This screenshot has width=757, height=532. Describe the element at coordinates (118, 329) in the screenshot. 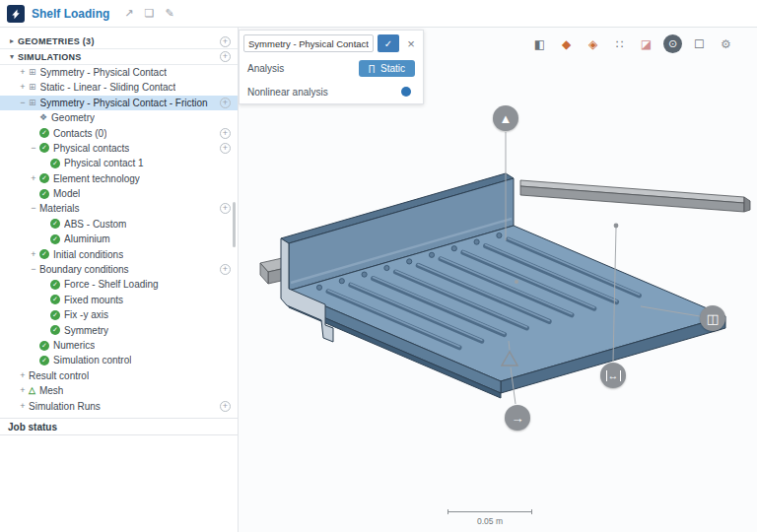

I see `tree-item-symmetry: ✓Symmetry` at that location.